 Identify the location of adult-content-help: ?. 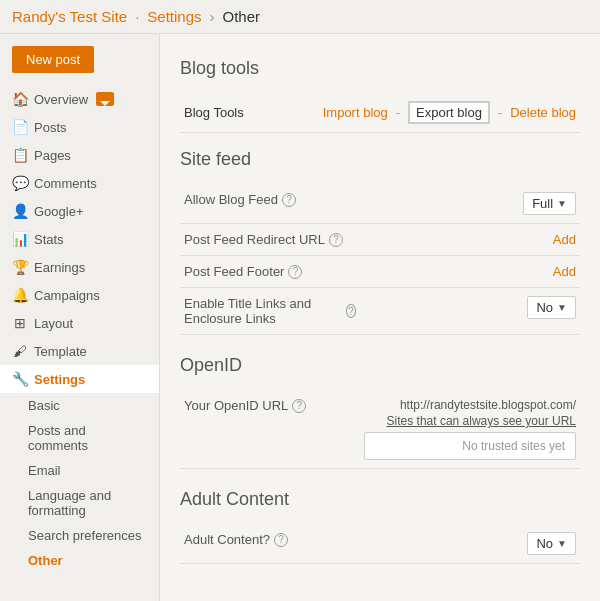
(281, 540).